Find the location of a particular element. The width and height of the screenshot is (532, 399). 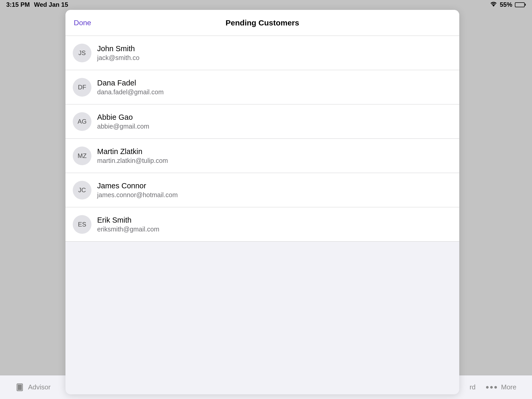

customer-name: Martin Zlatkin is located at coordinates (132, 152).